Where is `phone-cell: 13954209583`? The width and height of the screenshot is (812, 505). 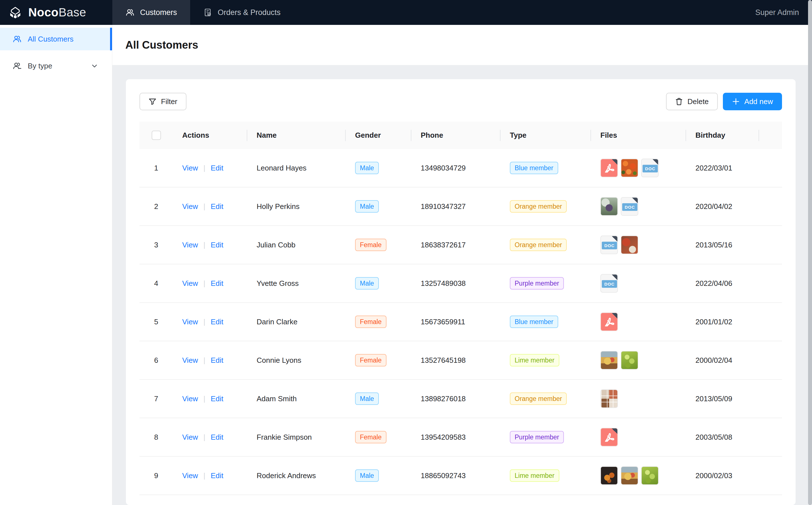 phone-cell: 13954209583 is located at coordinates (456, 437).